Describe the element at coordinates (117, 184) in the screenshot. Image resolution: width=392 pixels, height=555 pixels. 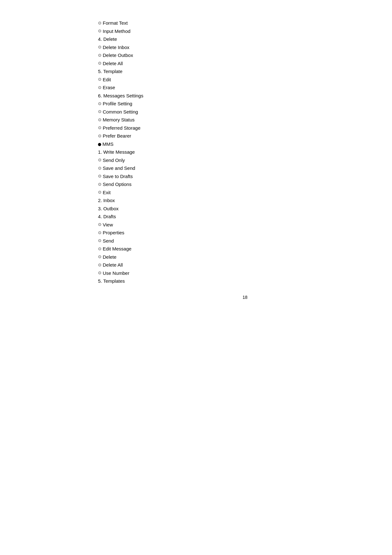
I see `item-label: Send Options` at that location.